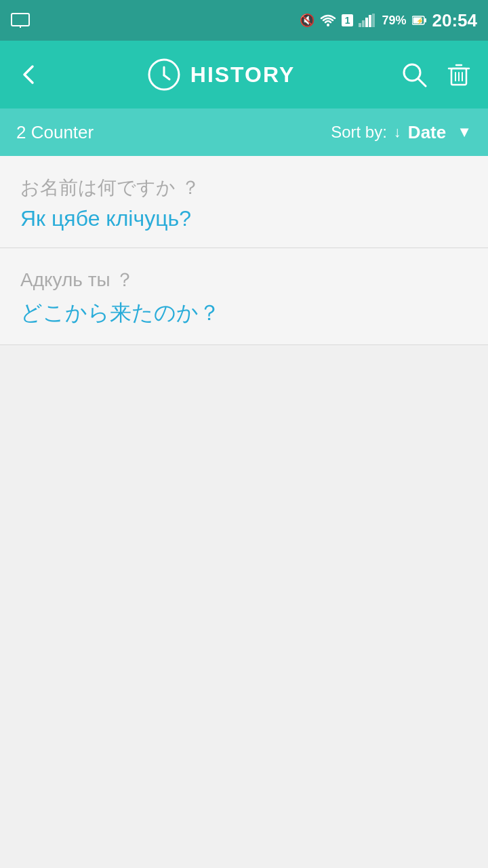 The width and height of the screenshot is (488, 868). Describe the element at coordinates (28, 75) in the screenshot. I see `back-button` at that location.